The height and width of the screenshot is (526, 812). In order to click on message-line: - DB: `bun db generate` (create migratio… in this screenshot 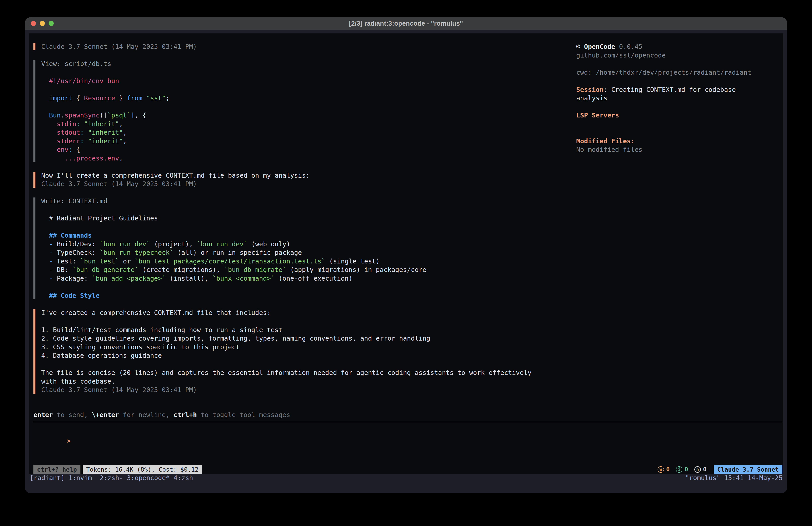, I will do `click(287, 270)`.